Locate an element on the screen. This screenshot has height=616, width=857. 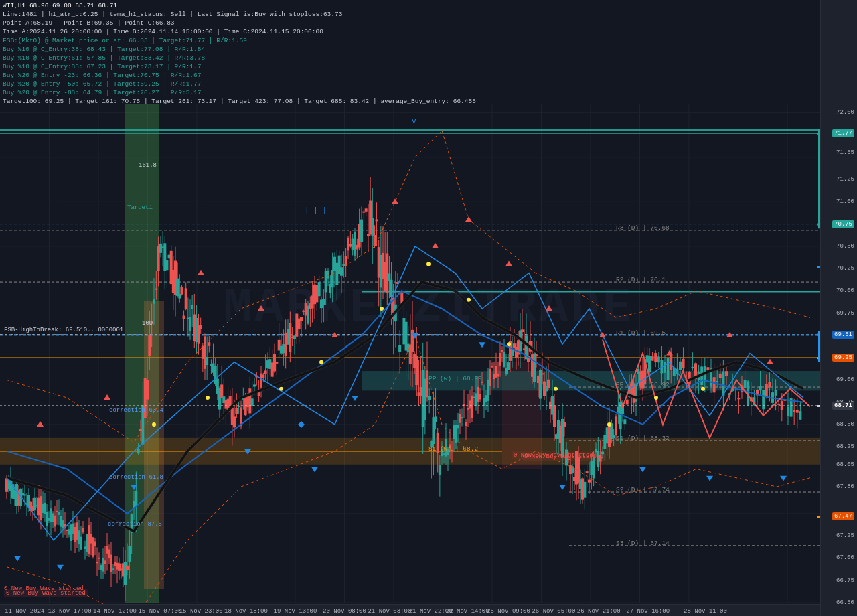
time-label: 13 Nov 17:00 is located at coordinates (70, 611).